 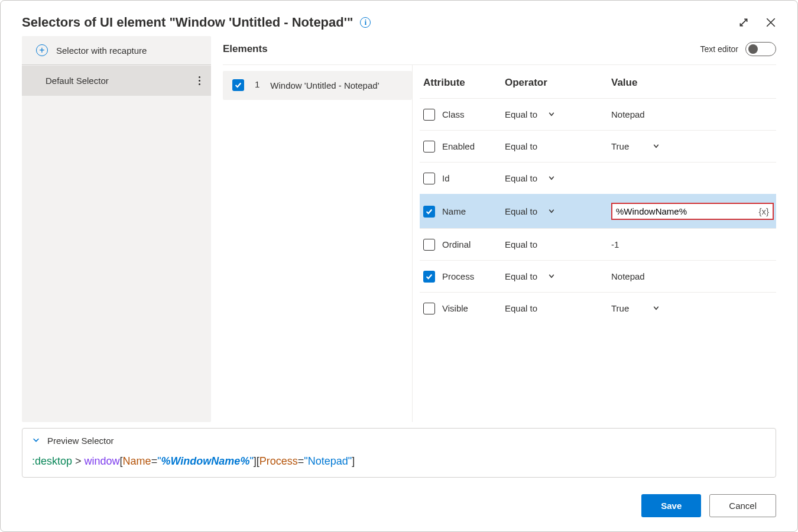 What do you see at coordinates (399, 453) in the screenshot?
I see `preview-panel: Preview Selector :desktop > window[Name=…` at bounding box center [399, 453].